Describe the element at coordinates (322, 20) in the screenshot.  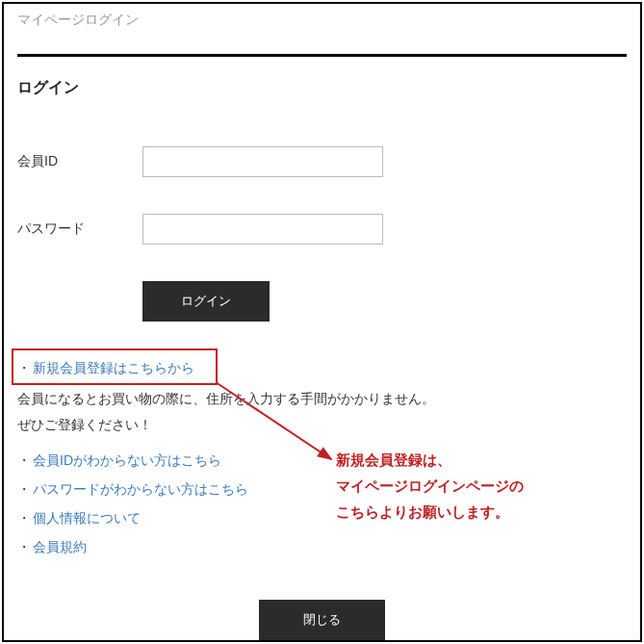
I see `title-bar: マイページログイン` at that location.